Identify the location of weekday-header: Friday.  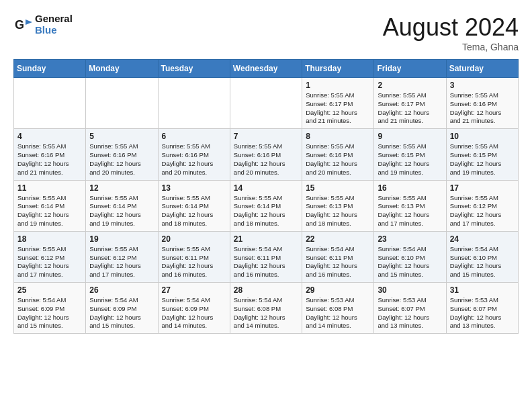
(410, 68).